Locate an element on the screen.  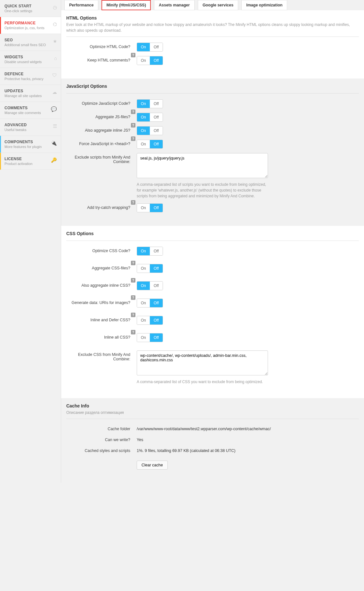
sidebar-item-advanced: ADVANCEDUseful tweaks☰ is located at coordinates (30, 127).